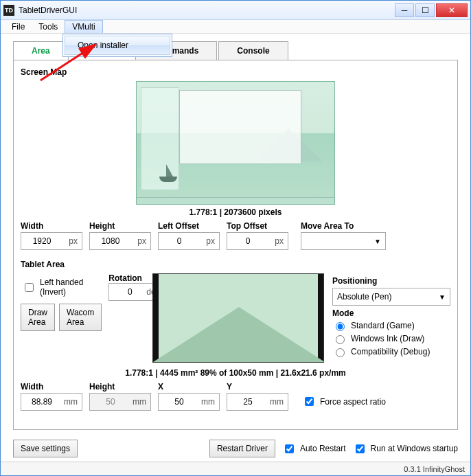  I want to click on menu-vmulti: VMulti, so click(84, 26).